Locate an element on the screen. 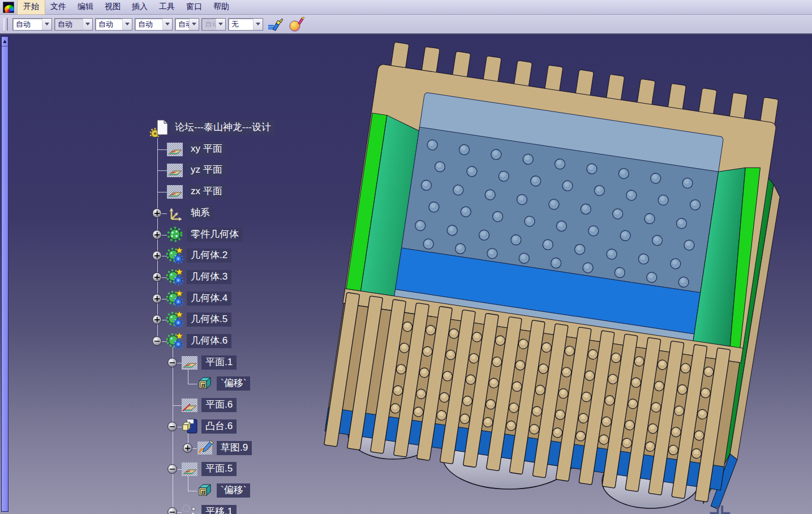 The image size is (812, 514). layer-combo: 无 is located at coordinates (246, 24).